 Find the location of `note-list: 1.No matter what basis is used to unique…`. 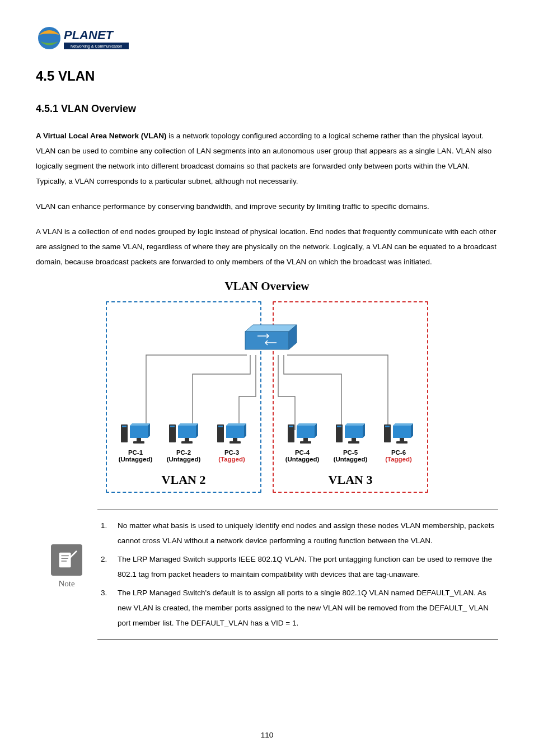

note-list: 1.No matter what basis is used to unique… is located at coordinates (298, 575).